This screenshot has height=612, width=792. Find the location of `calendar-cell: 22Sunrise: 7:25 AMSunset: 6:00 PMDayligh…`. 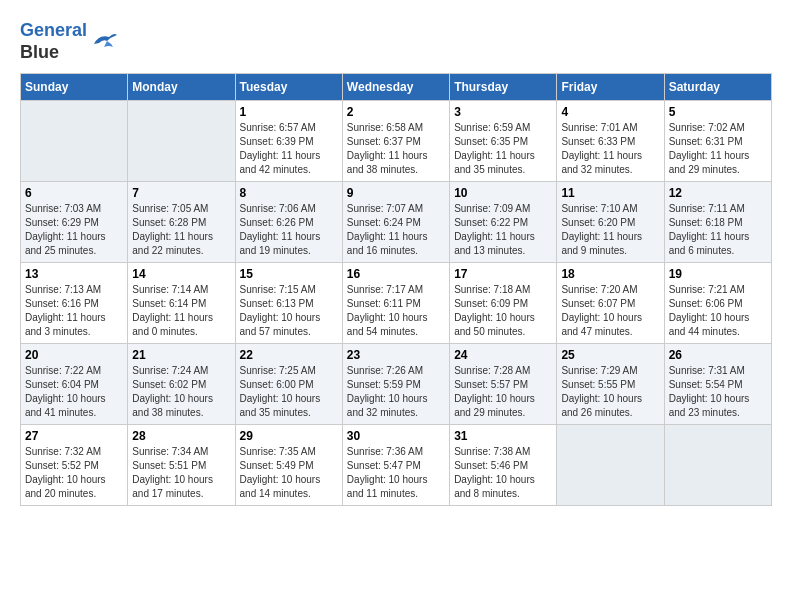

calendar-cell: 22Sunrise: 7:25 AMSunset: 6:00 PMDayligh… is located at coordinates (288, 384).